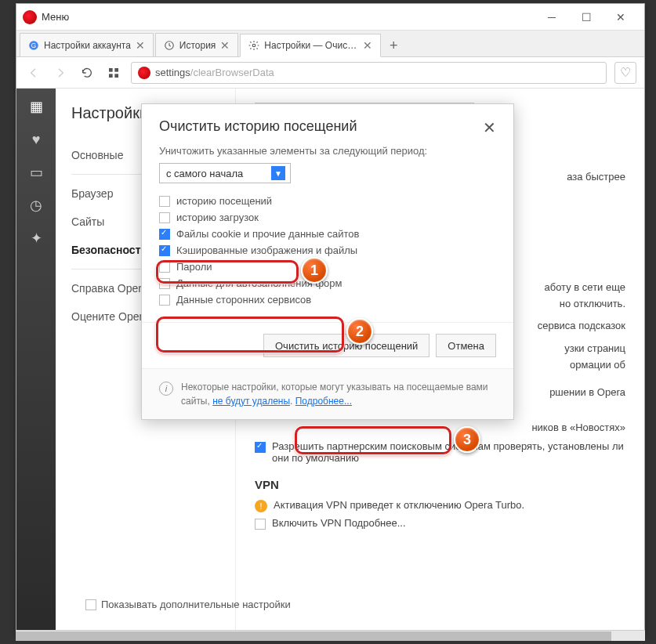 The image size is (656, 644). I want to click on dialog-title: Очистить историю посещений, so click(258, 127).